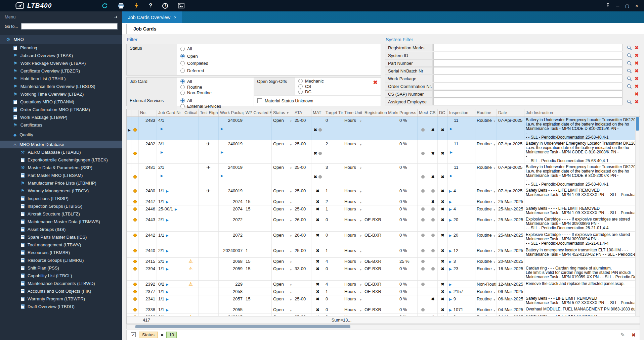  I want to click on radio-non-routine: Non-Routine, so click(215, 93).